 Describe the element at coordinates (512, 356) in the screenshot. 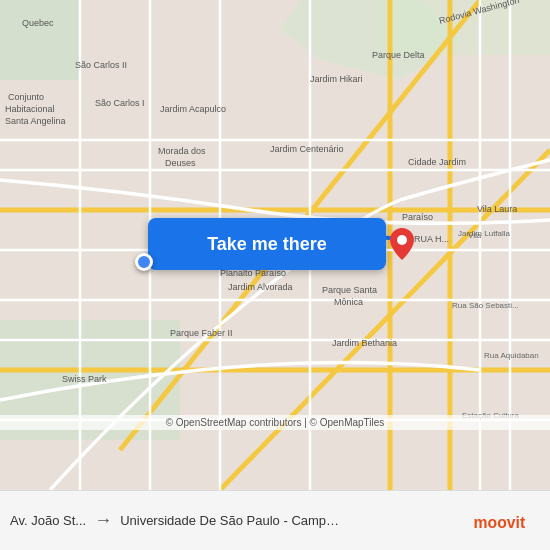

I see `svg-text: Rua Aquidaban` at that location.